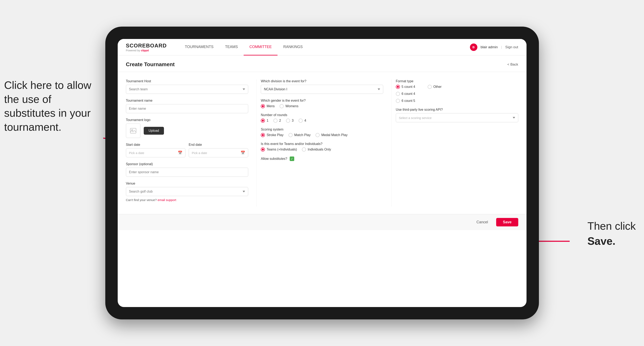  What do you see at coordinates (324, 47) in the screenshot?
I see `nav-links: TOURNAMENTS TEAMS COMMITTEE RANKINGS` at bounding box center [324, 47].